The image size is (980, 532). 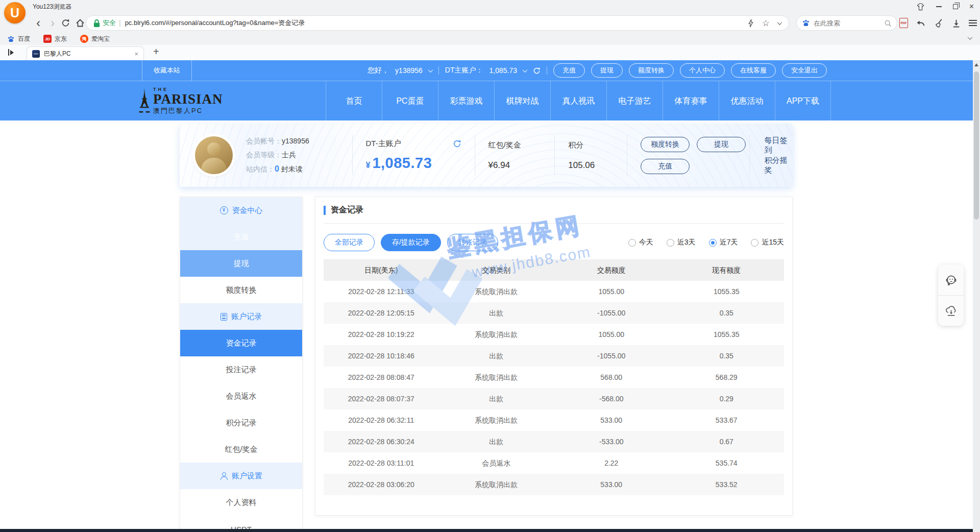 What do you see at coordinates (241, 263) in the screenshot?
I see `sidebar-item-withdraw: 提现` at bounding box center [241, 263].